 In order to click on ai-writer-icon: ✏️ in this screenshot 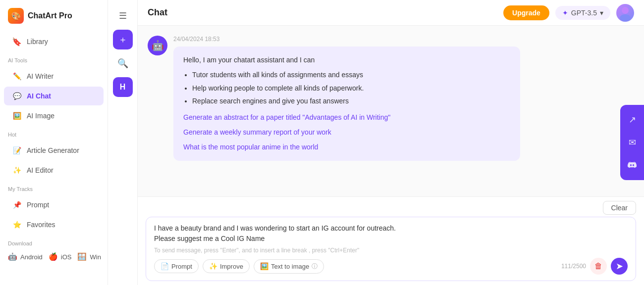, I will do `click(17, 76)`.